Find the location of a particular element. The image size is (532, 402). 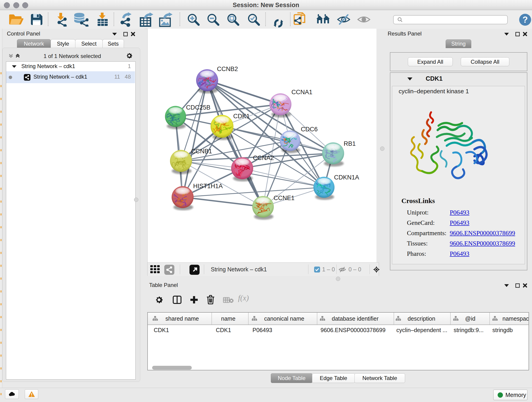

svg-text: RB1 is located at coordinates (350, 144).